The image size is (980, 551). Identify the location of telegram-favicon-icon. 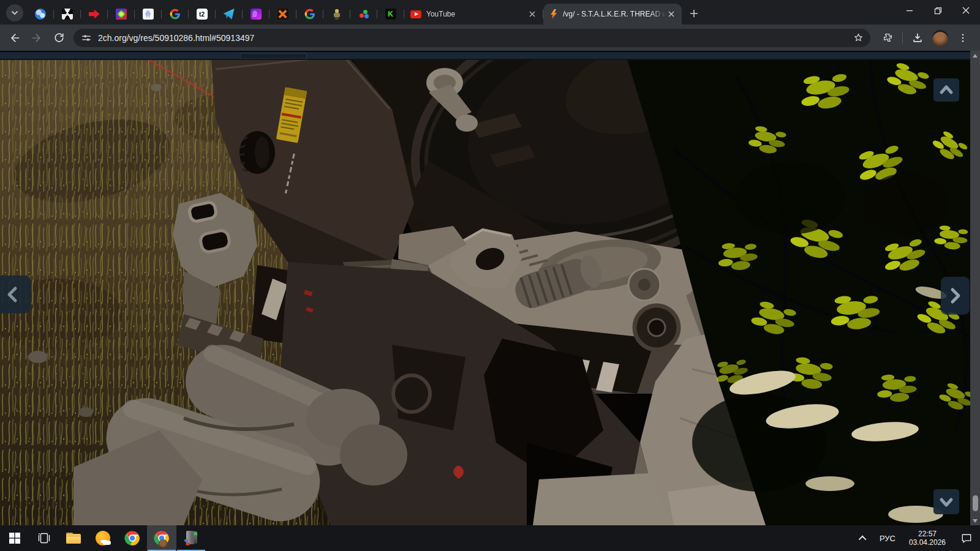
(229, 14).